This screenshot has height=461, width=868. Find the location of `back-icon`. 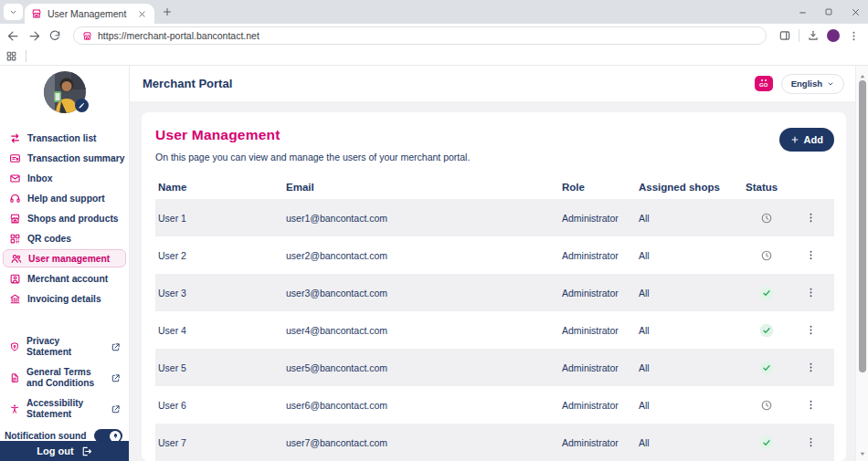

back-icon is located at coordinates (13, 36).